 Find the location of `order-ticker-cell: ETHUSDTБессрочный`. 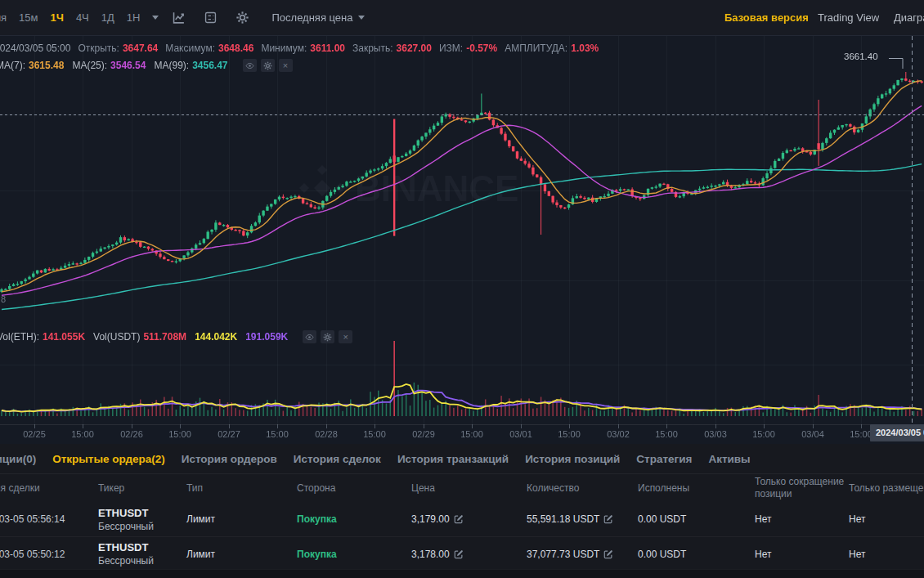

order-ticker-cell: ETHUSDTБессрочный is located at coordinates (142, 554).